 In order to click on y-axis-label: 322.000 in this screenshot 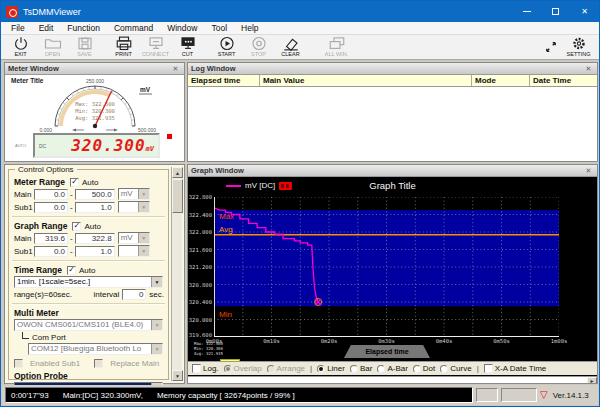, I will do `click(200, 232)`.